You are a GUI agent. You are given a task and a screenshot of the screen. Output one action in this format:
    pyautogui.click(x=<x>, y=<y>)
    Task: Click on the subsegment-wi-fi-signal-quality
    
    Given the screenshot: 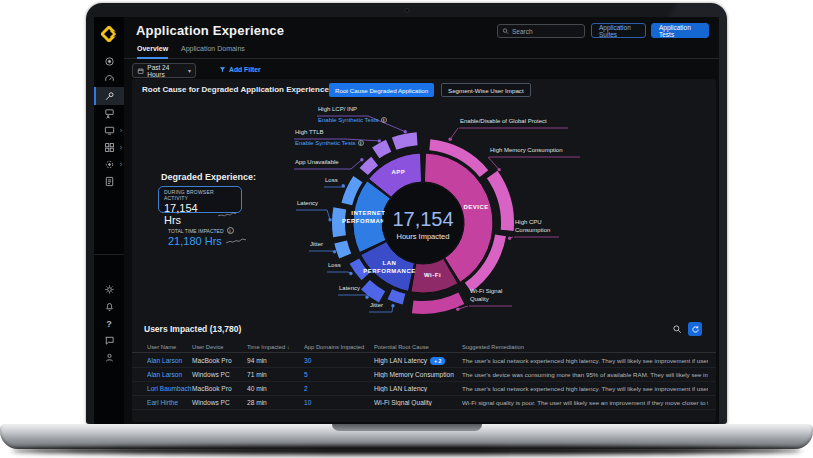 What is the action you would take?
    pyautogui.click(x=438, y=303)
    